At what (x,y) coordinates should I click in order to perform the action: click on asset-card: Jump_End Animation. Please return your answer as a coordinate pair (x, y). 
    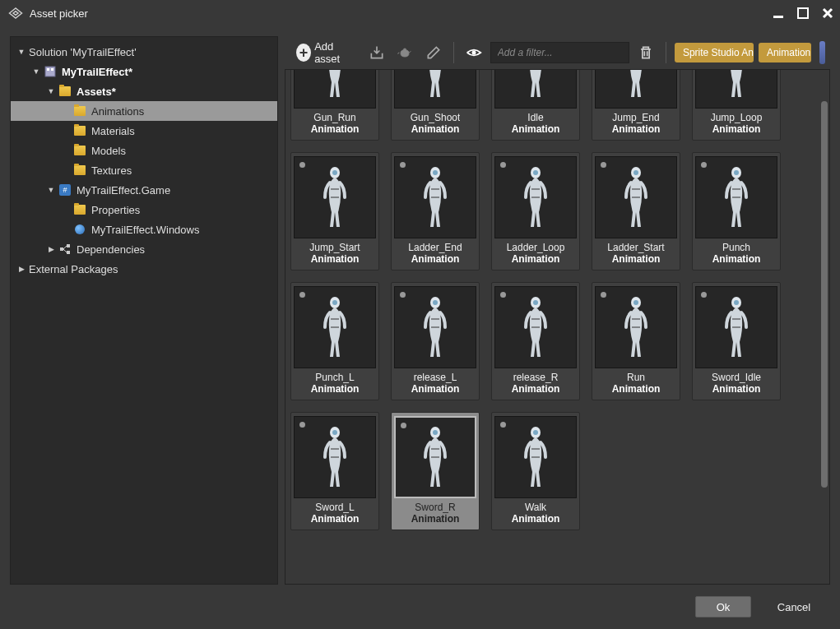
    Looking at the image, I should click on (636, 105).